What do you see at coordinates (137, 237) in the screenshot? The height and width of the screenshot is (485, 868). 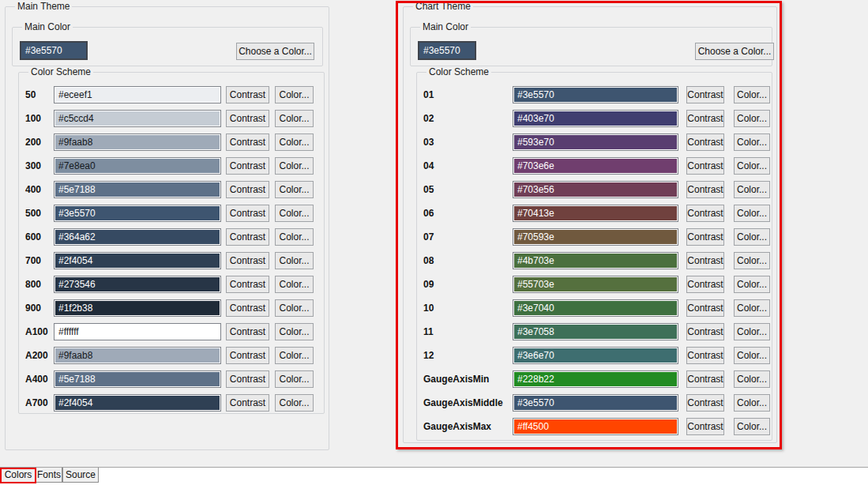 I see `color-value-input: #364a62` at bounding box center [137, 237].